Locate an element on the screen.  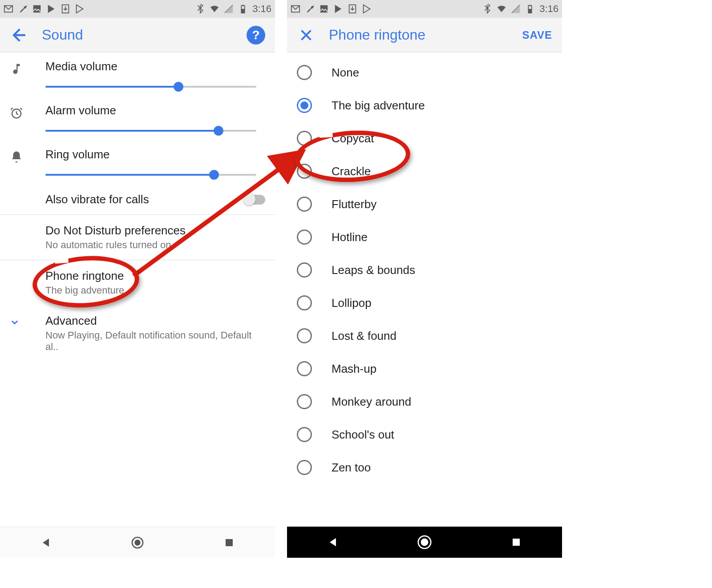
alarm-volume-label: Alarm volume is located at coordinates (151, 110).